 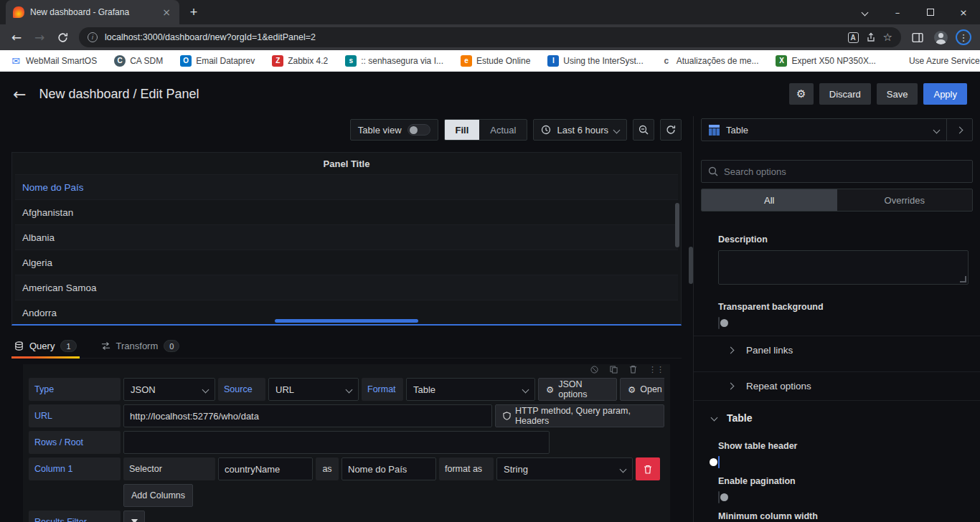 I want to click on bookmark-star-icon: ☆, so click(x=888, y=37).